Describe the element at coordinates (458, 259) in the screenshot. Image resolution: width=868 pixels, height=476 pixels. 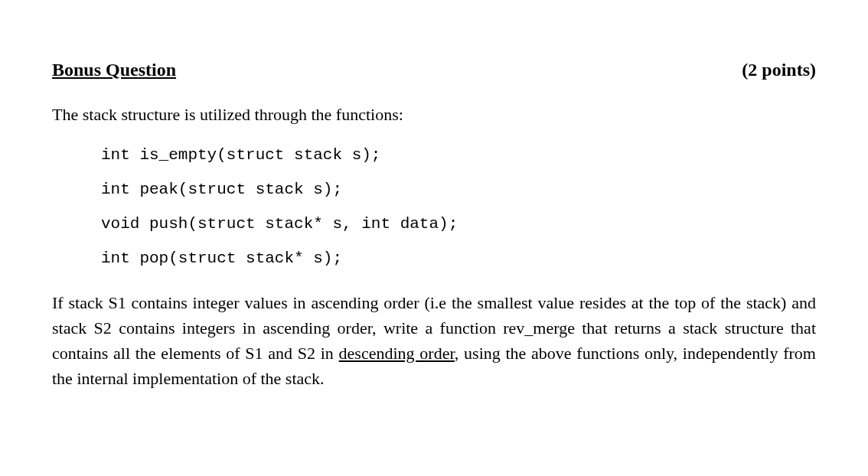
I see `code-line-pop: int pop(struct stack* s);` at that location.